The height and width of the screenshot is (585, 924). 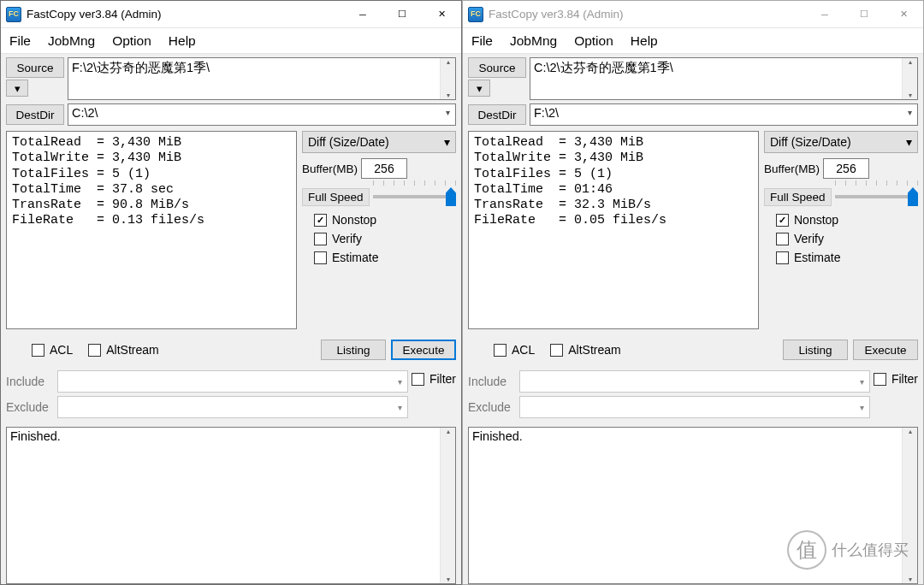 What do you see at coordinates (546, 113) in the screenshot?
I see `destdir-text: F:\2\` at bounding box center [546, 113].